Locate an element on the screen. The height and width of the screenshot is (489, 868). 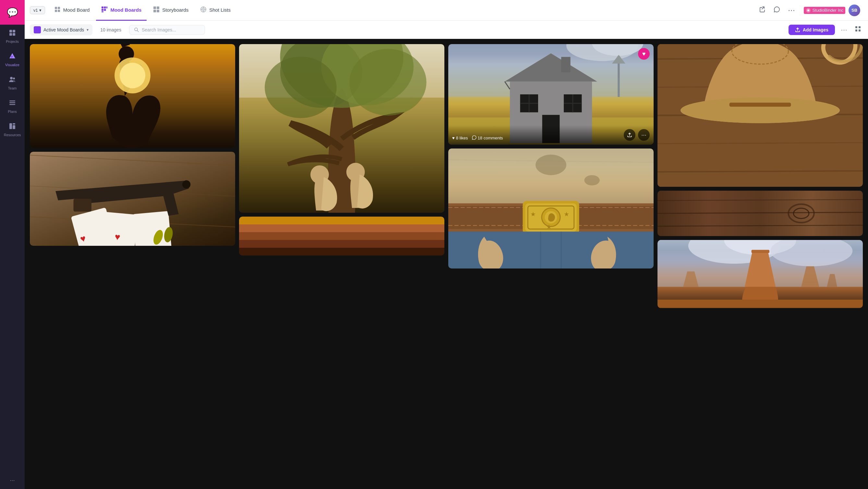
tab-mood-boards: Mood Boards is located at coordinates (121, 10).